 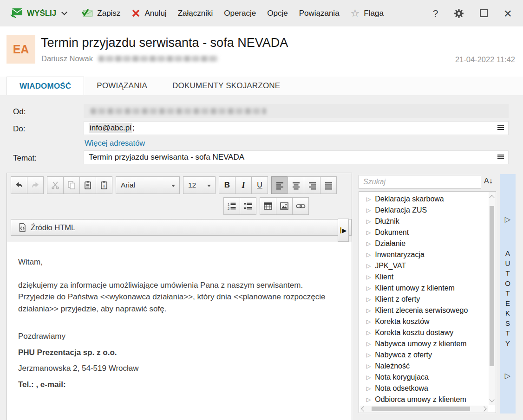 I want to click on tree-item: ▷Korekta kosztów, so click(x=427, y=322).